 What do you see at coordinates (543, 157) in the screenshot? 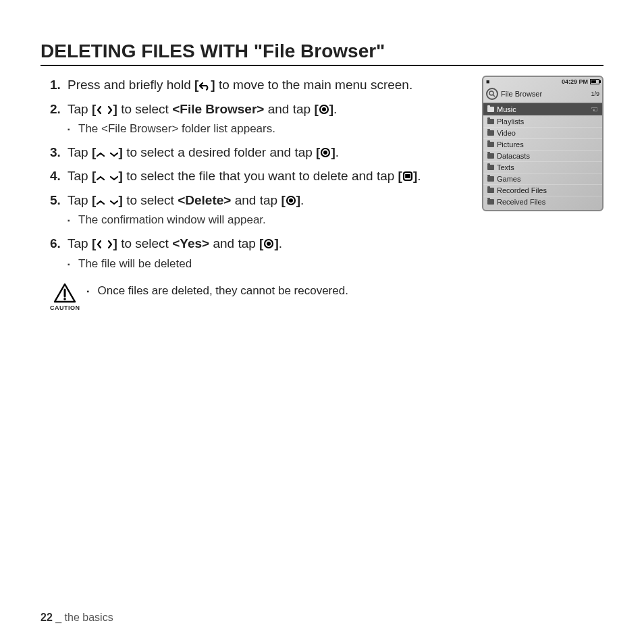
I see `device-folder-list: Music☜PlaylistsVideoPicturesDatacastsTex…` at bounding box center [543, 157].